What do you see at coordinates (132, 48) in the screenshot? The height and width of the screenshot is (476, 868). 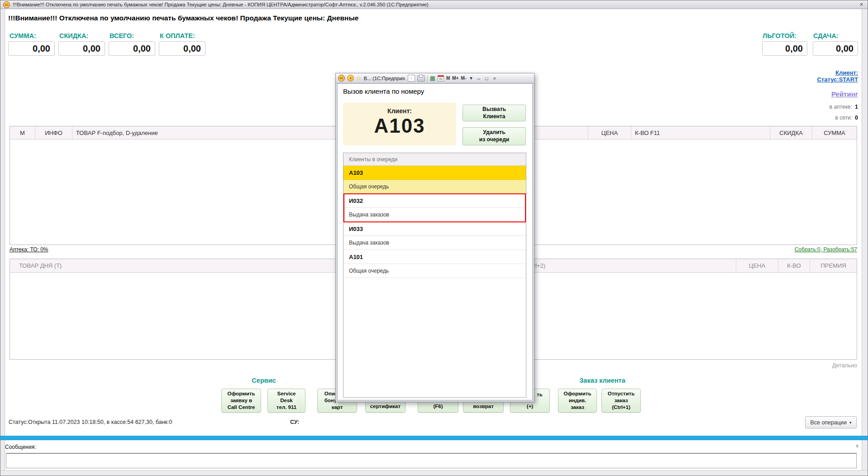 I see `total-value: 0,00` at bounding box center [132, 48].